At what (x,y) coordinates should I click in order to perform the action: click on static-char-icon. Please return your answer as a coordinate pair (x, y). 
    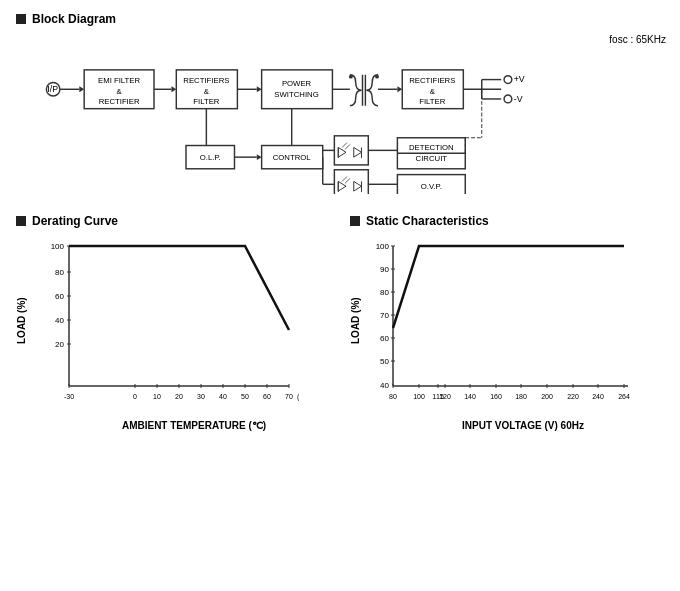
    Looking at the image, I should click on (355, 221).